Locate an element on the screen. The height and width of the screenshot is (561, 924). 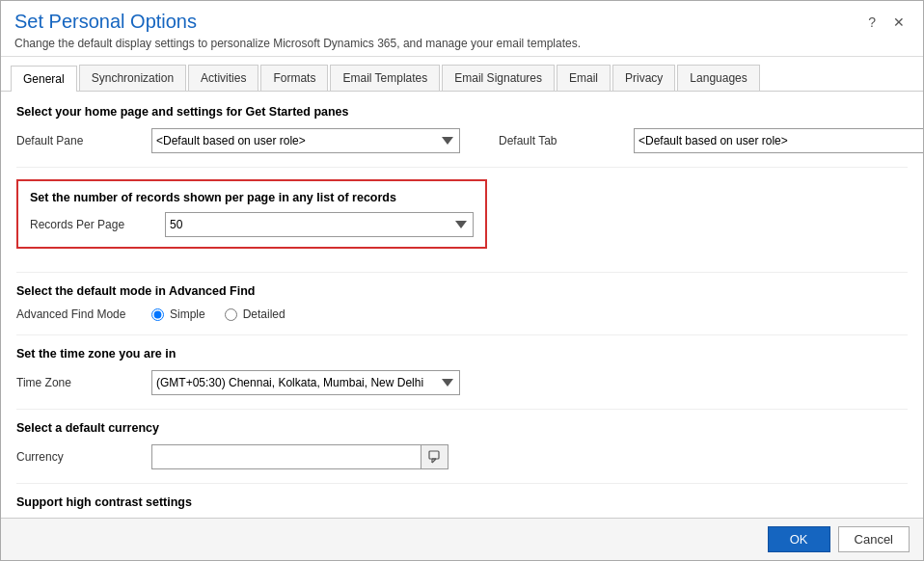
tab-email-templates: Email Templates is located at coordinates (385, 77).